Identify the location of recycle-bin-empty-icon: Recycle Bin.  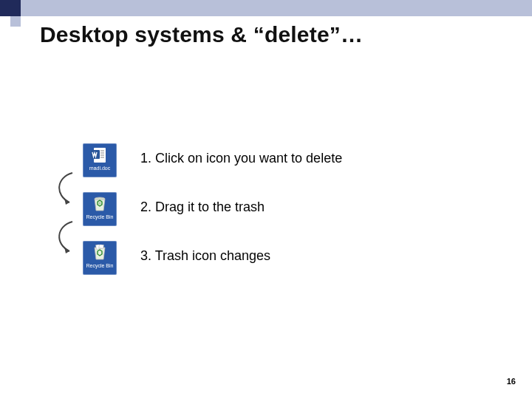
(100, 209).